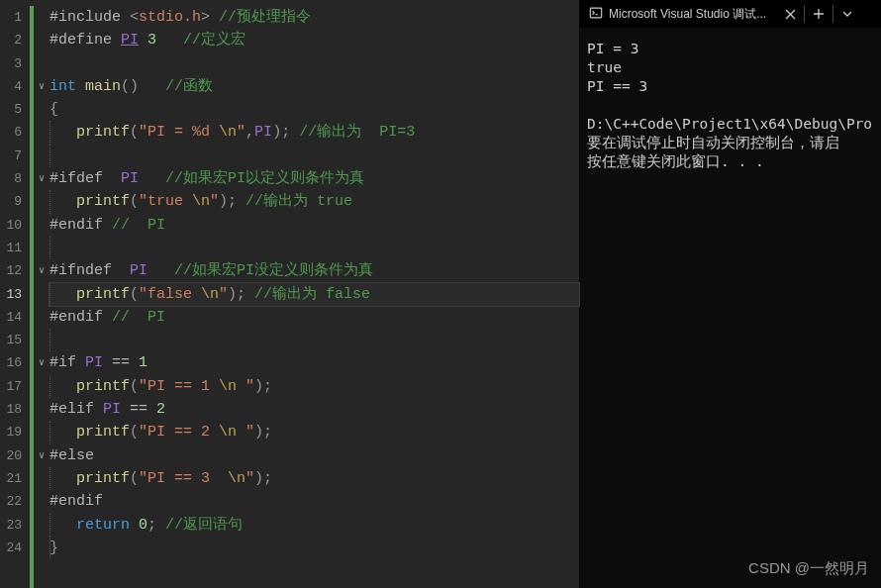 The width and height of the screenshot is (881, 588). I want to click on line-number: 15, so click(15, 341).